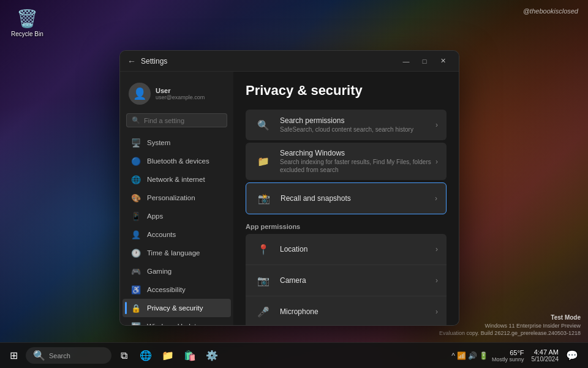  I want to click on sidebar-item-accounts: 👤Accounts, so click(176, 235).